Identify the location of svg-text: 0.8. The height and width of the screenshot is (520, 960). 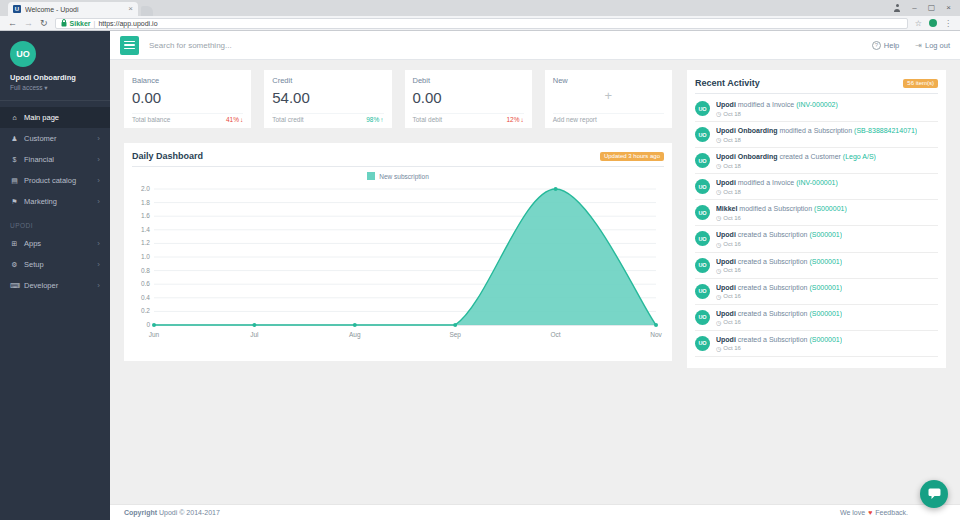
(146, 270).